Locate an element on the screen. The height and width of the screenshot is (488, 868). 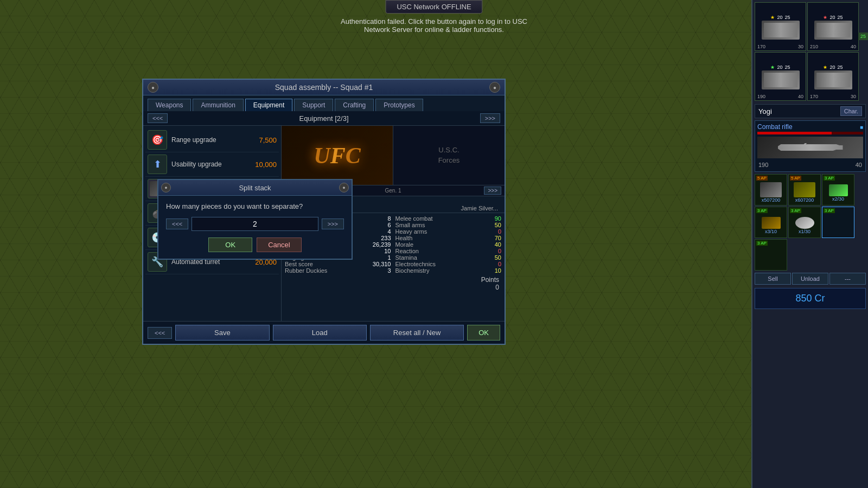
item-icon-range: 🎯 is located at coordinates (157, 140).